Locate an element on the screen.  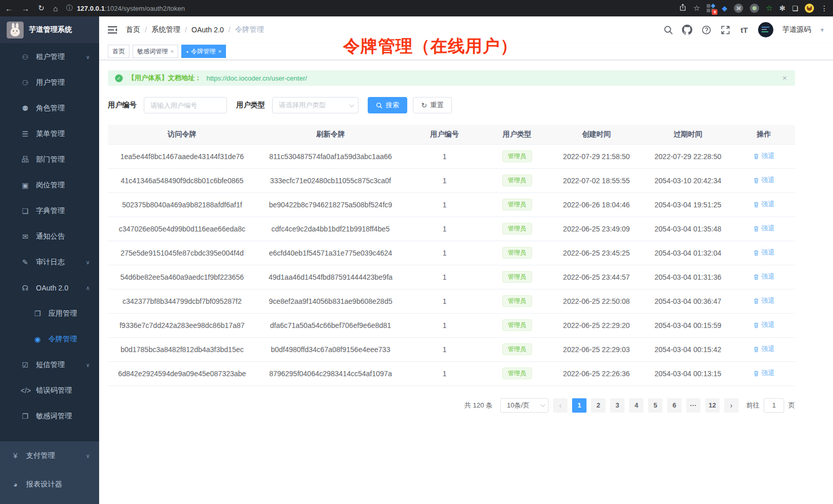
gem-extension-icon: ◆ is located at coordinates (724, 8).